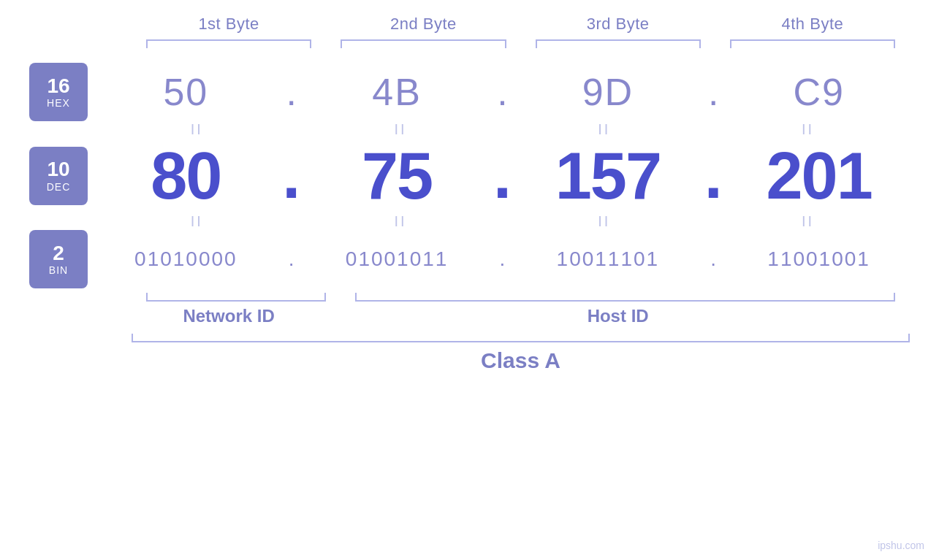 The image size is (939, 560). I want to click on hex-value-2: 4B, so click(398, 92).